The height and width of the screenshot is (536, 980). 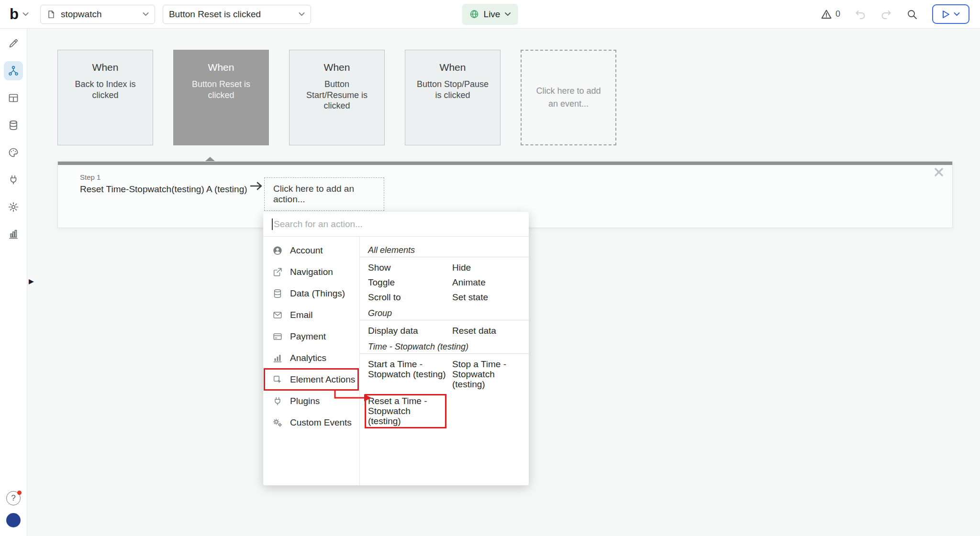 What do you see at coordinates (32, 281) in the screenshot?
I see `sidebar-expand-arrow-icon: ▶` at bounding box center [32, 281].